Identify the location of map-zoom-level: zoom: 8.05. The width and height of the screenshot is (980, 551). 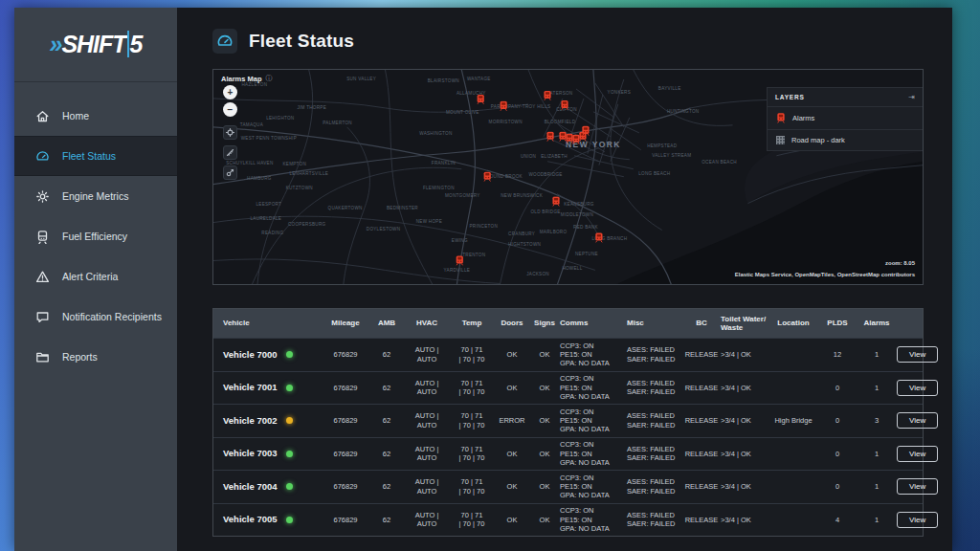
(900, 263).